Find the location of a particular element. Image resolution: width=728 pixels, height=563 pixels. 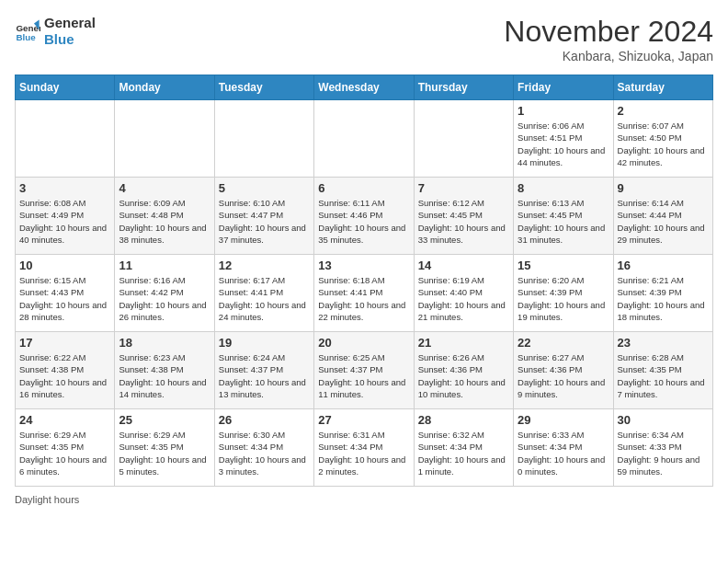

day-number: 27 is located at coordinates (364, 419).